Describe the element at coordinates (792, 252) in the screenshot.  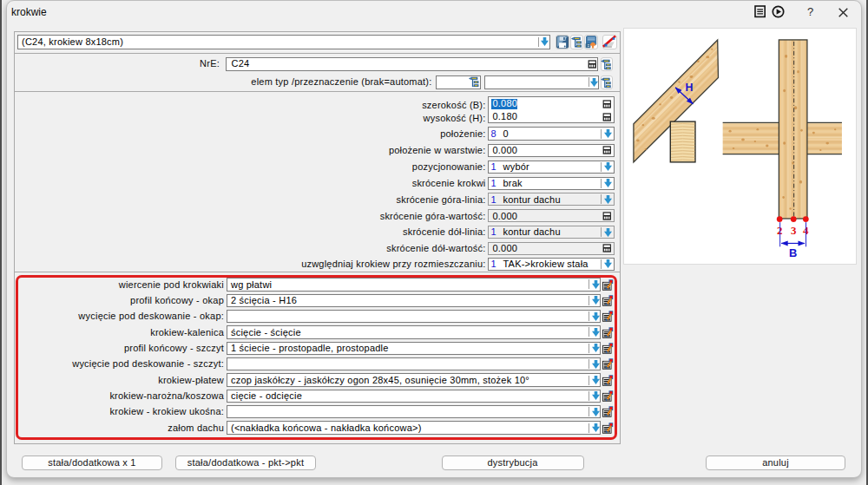
I see `svg-text: B` at that location.